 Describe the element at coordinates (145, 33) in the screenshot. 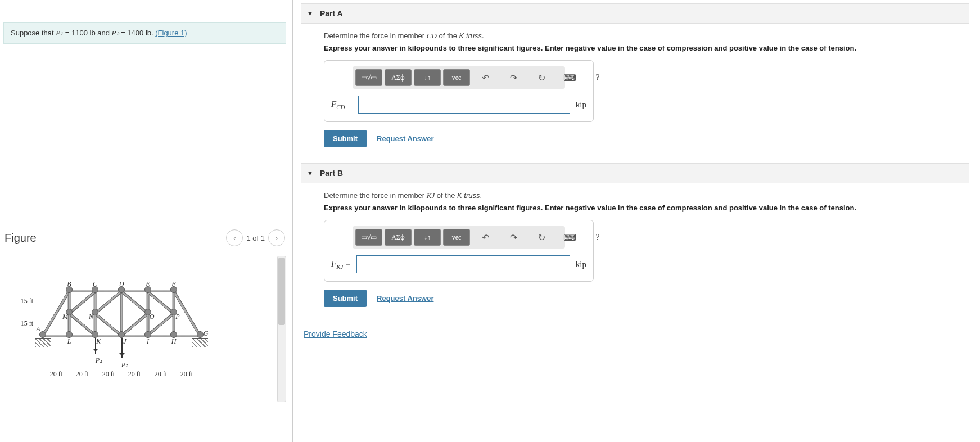

I see `problem-statement: Suppose that P₁ = 1100 lb and P₂ = 1400 …` at that location.